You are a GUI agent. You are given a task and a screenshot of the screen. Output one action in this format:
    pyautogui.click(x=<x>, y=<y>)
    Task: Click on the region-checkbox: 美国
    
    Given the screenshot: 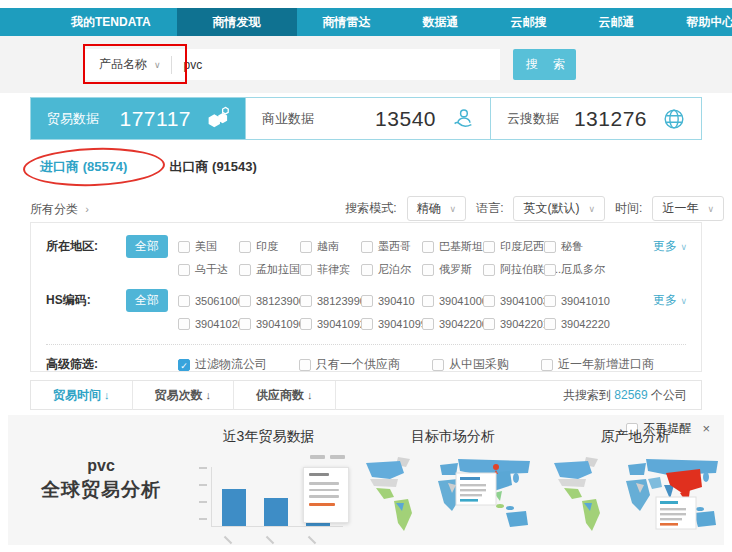 What is the action you would take?
    pyautogui.click(x=208, y=246)
    